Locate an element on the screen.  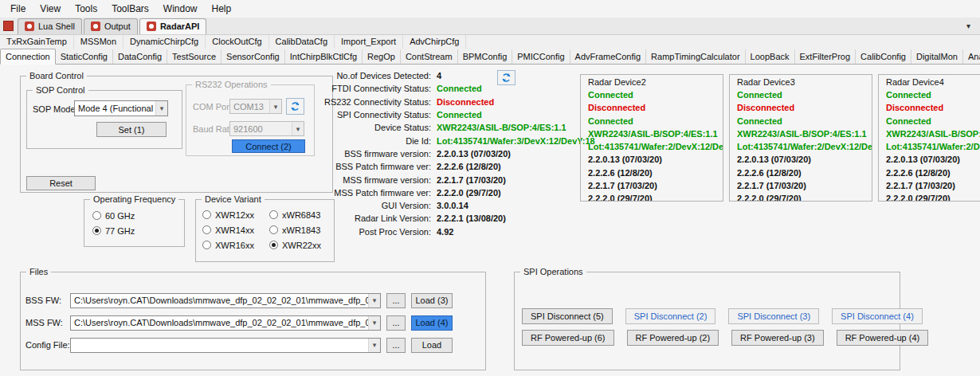
refresh-devices-button is located at coordinates (507, 78).